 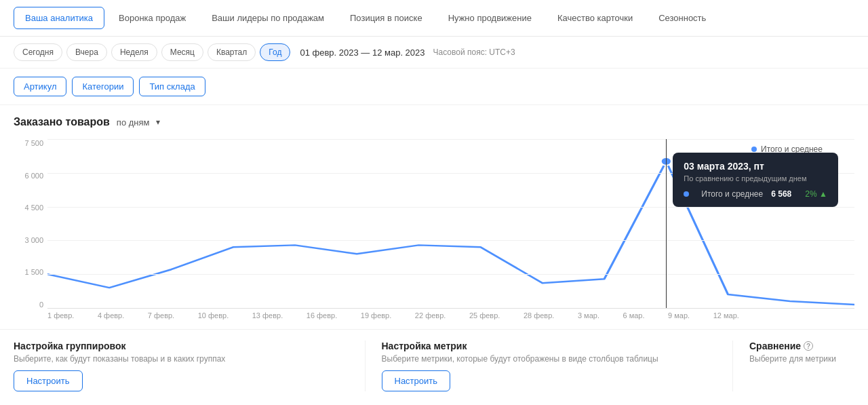 What do you see at coordinates (189, 366) in the screenshot?
I see `grouping-card: Настройка группировок Выберите, как буду…` at bounding box center [189, 366].